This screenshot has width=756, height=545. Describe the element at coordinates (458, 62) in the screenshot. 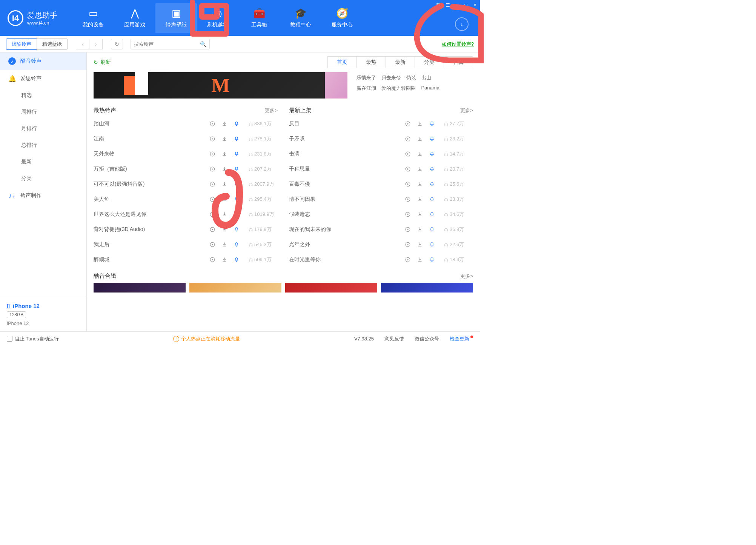

I see `view-tab-album: 合辑` at that location.